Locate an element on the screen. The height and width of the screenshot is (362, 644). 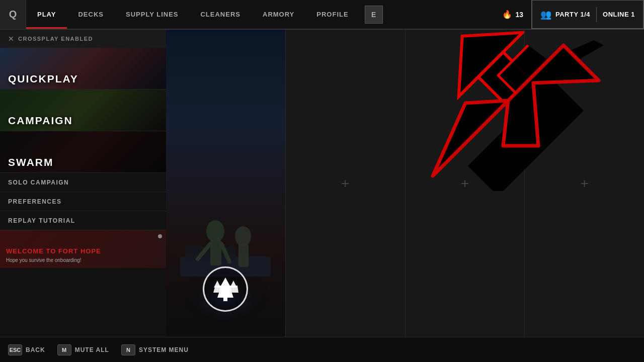
promo-dot is located at coordinates (160, 236).